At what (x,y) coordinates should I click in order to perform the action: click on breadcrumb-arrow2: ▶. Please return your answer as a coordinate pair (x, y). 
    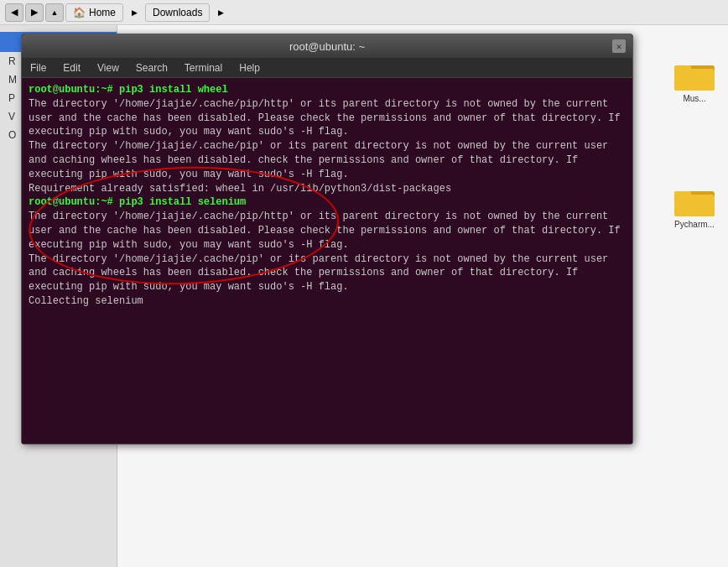
    Looking at the image, I should click on (221, 13).